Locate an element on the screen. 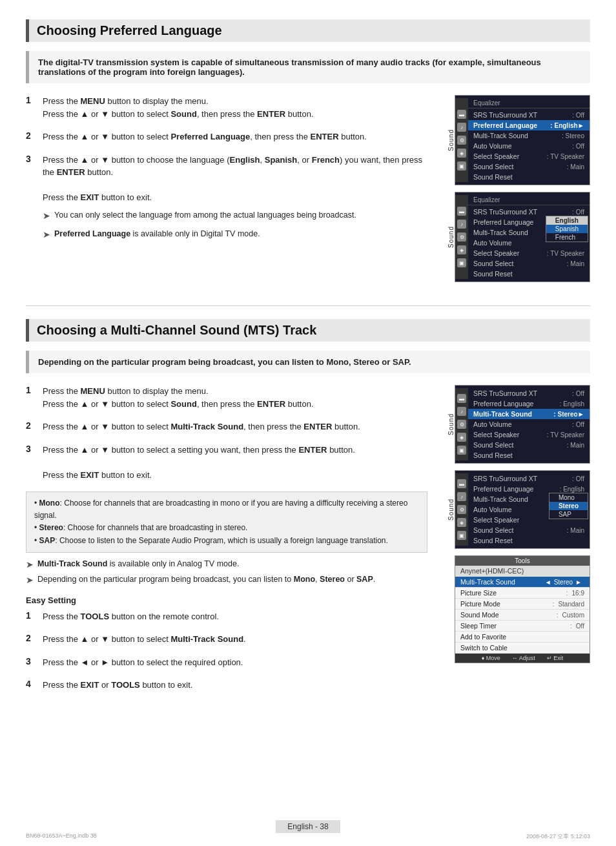 Image resolution: width=616 pixels, height=846 pixels. easy-step2-num: 2 is located at coordinates (31, 639).